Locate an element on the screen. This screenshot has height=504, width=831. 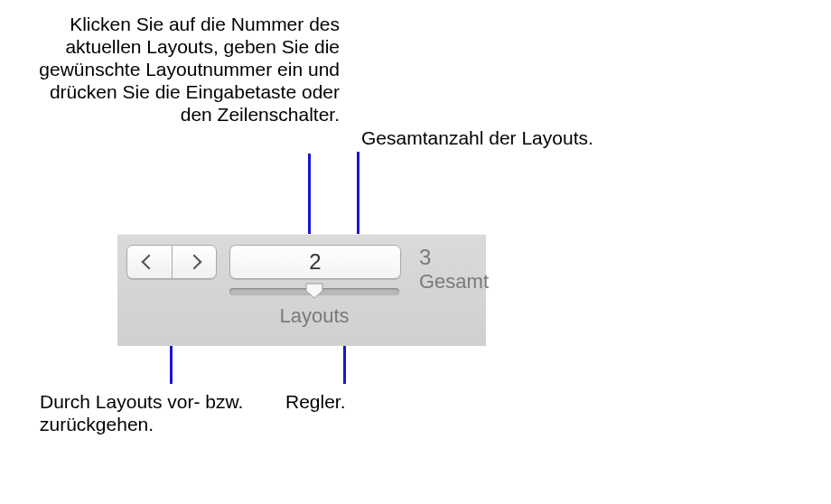
prev-layout-button is located at coordinates (150, 262).